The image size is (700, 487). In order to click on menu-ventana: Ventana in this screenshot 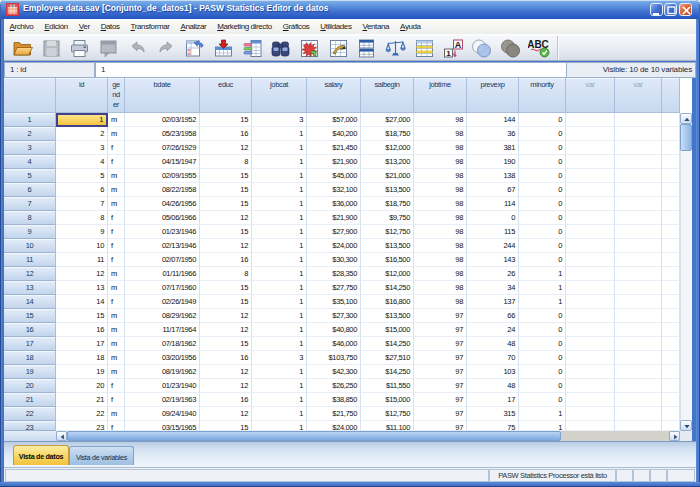, I will do `click(376, 26)`.